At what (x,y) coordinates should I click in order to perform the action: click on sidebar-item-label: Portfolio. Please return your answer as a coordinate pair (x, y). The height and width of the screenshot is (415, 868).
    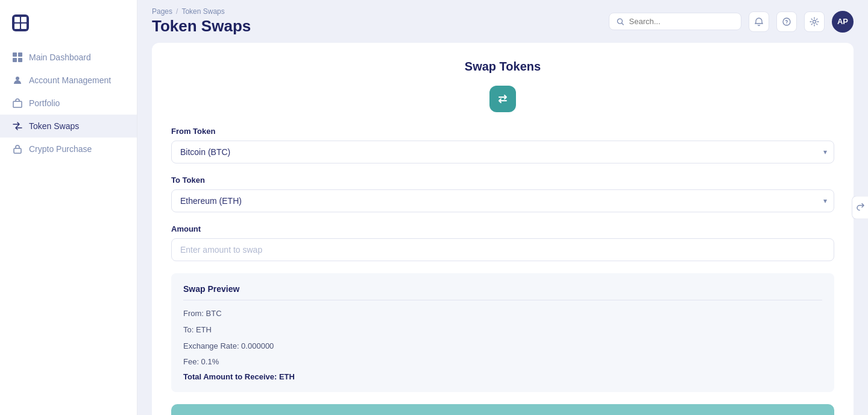
    Looking at the image, I should click on (45, 103).